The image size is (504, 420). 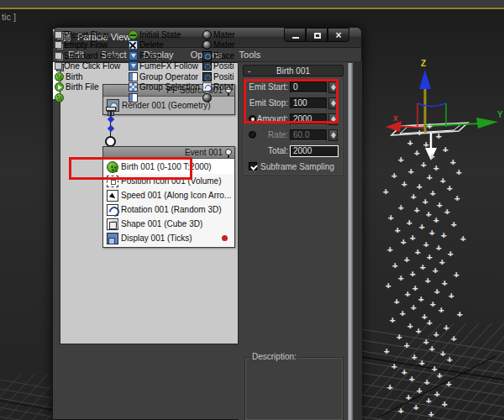 What do you see at coordinates (163, 66) in the screenshot?
I see `depot-item-fumefx-follow: FumeFX Follow` at bounding box center [163, 66].